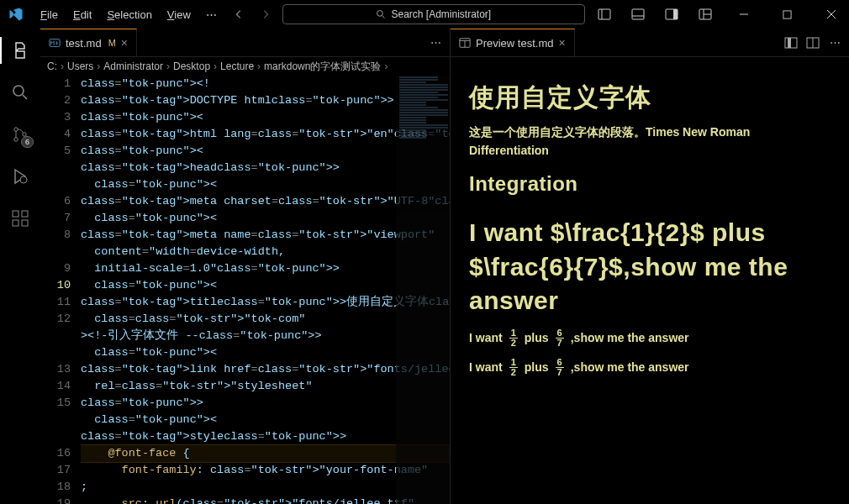 The image size is (849, 504). Describe the element at coordinates (813, 43) in the screenshot. I see `split-editor-right-icon` at that location.